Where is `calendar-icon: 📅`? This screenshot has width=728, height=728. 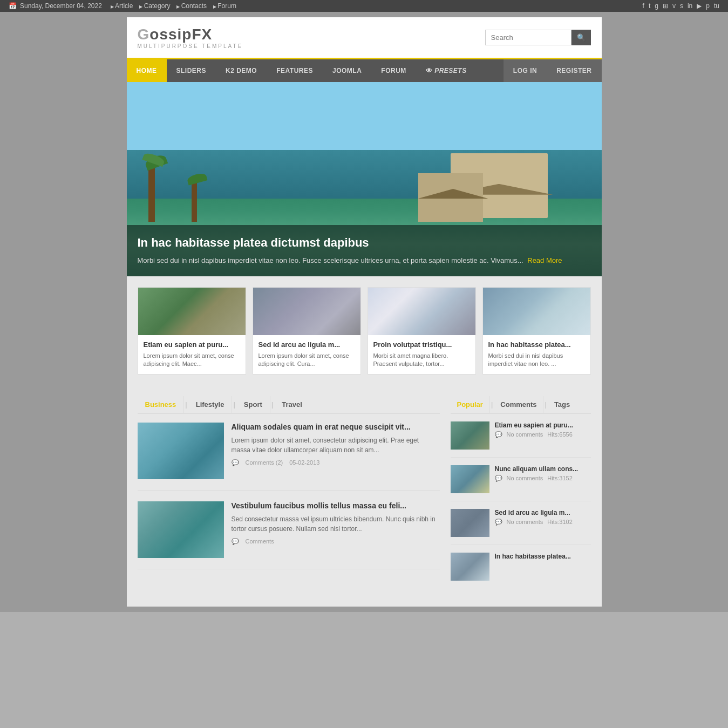 calendar-icon: 📅 is located at coordinates (13, 6).